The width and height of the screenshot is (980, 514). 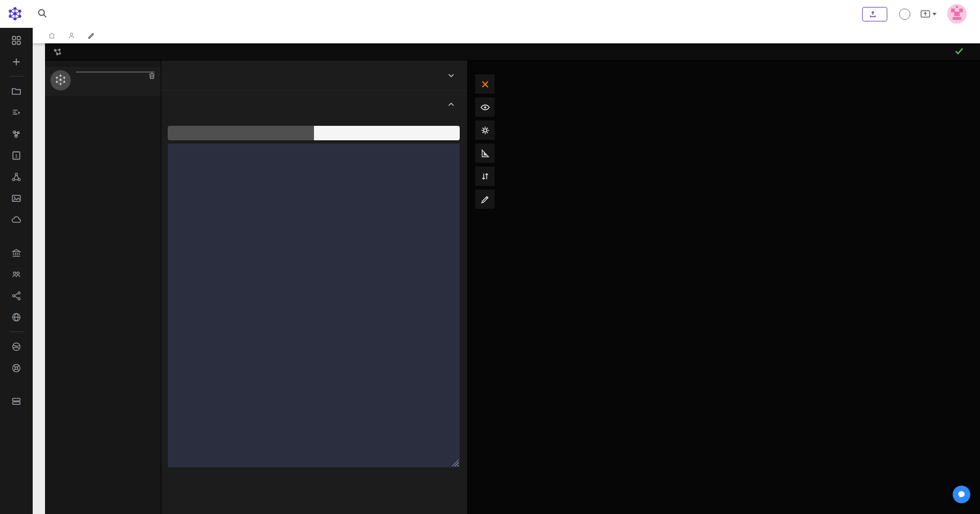 What do you see at coordinates (17, 401) in the screenshot?
I see `sidebar-item-properties` at bounding box center [17, 401].